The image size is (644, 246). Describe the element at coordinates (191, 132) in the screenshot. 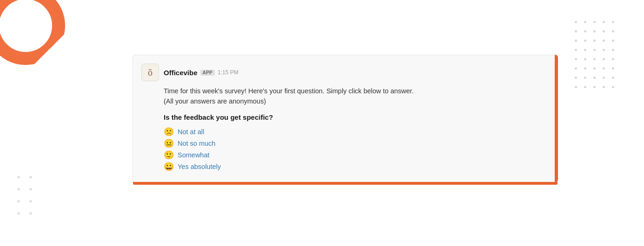

I see `answer-link-1: Not at all` at that location.